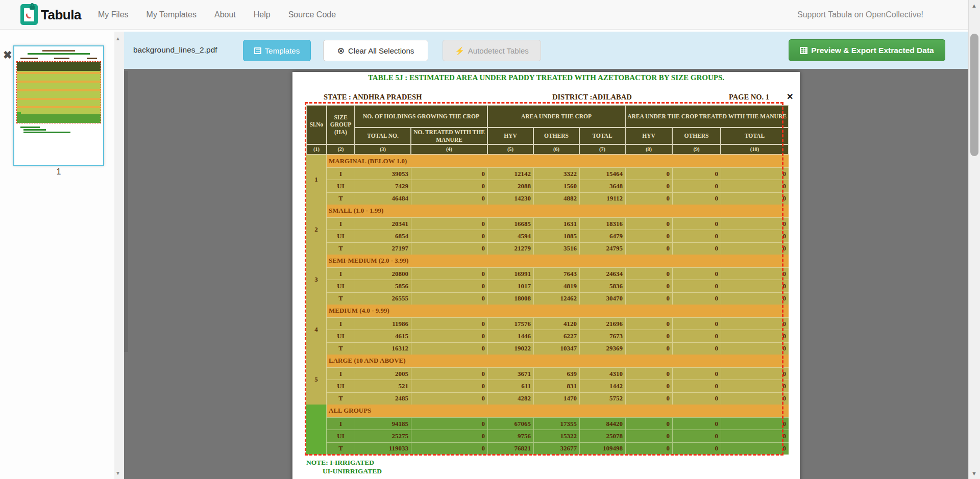 Image resolution: width=980 pixels, height=479 pixels. I want to click on clear-all-selections-button: ⊗ Clear All Selections, so click(376, 51).